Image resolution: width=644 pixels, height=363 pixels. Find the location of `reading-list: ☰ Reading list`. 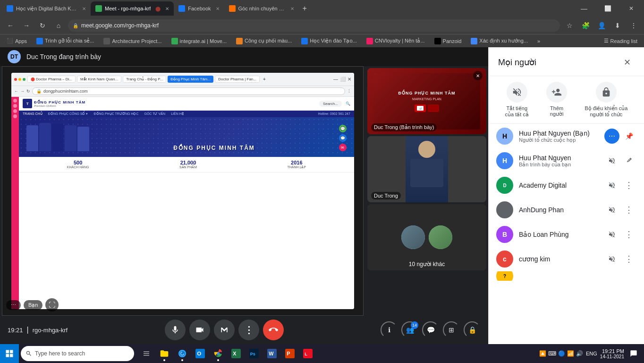

reading-list: ☰ Reading list is located at coordinates (620, 41).